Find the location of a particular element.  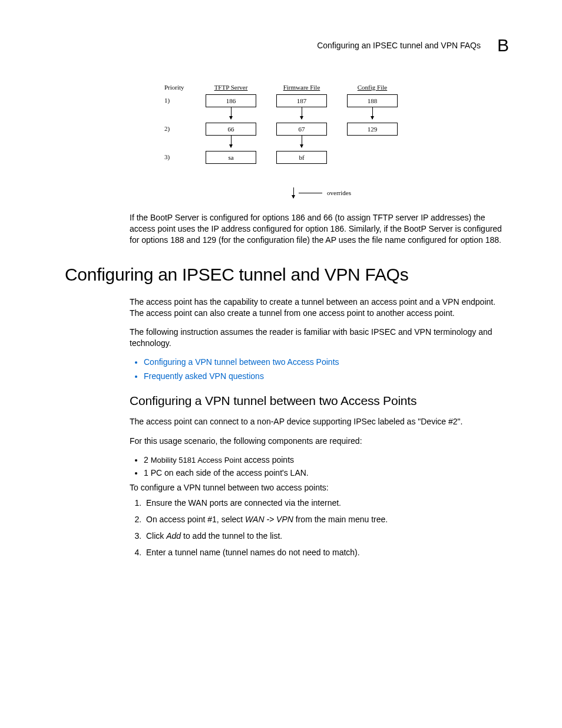

diagram-cell: sa is located at coordinates (231, 157).